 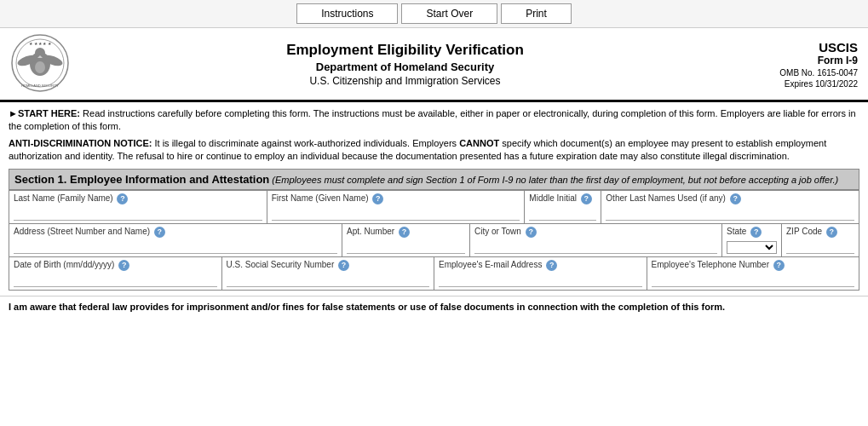 What do you see at coordinates (540, 279) in the screenshot?
I see `email-input` at bounding box center [540, 279].